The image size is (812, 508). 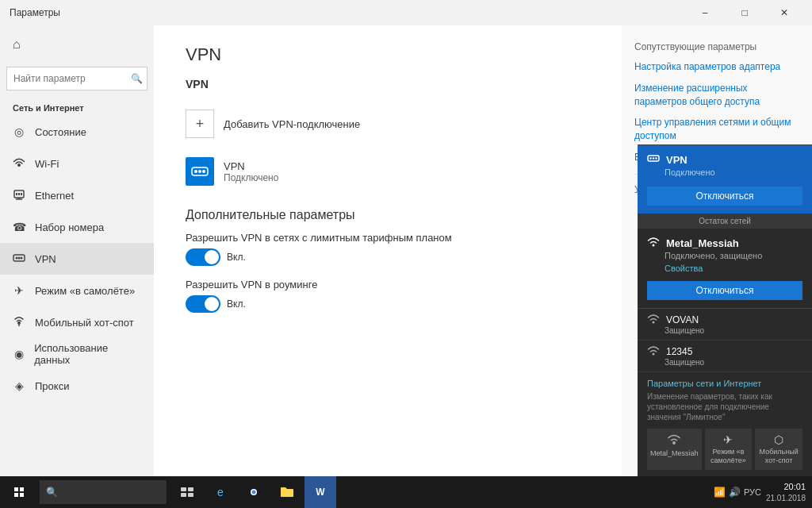 What do you see at coordinates (717, 67) in the screenshot?
I see `link-adapter-settings: Настройка параметров адаптера` at bounding box center [717, 67].